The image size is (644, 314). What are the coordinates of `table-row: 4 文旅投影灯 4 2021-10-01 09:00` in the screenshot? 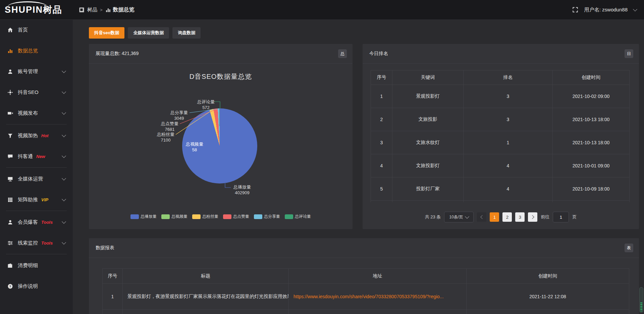 It's located at (500, 166).